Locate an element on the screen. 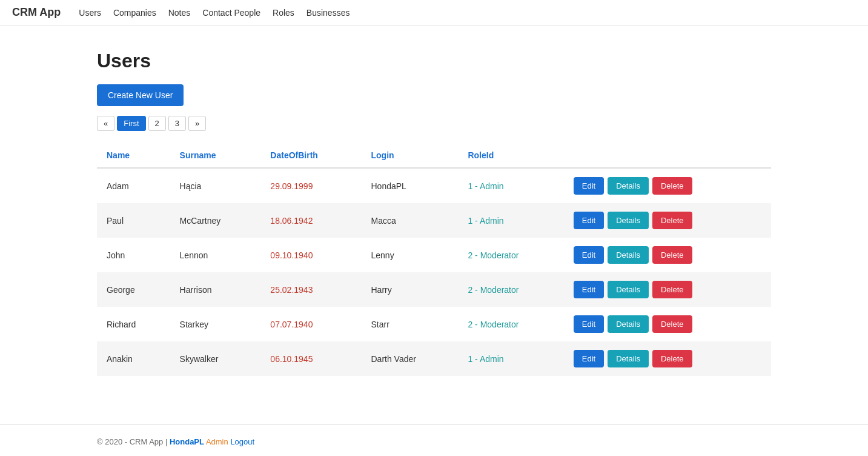  table-row: Richard Starkey 07.07.1940 Starr 2 - Mod… is located at coordinates (434, 324).